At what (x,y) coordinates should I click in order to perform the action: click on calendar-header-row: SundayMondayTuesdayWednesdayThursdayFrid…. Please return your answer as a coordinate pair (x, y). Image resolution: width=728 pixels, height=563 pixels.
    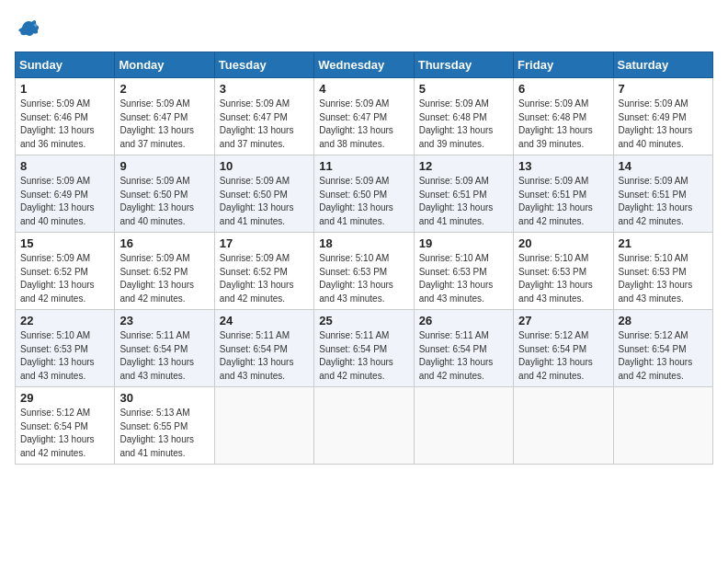
    Looking at the image, I should click on (364, 65).